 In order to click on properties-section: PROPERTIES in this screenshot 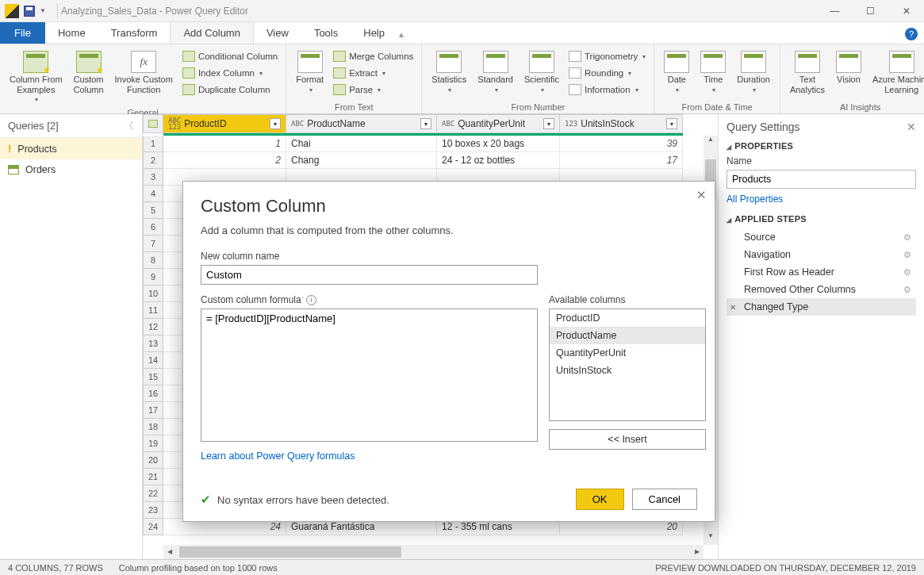, I will do `click(822, 146)`.